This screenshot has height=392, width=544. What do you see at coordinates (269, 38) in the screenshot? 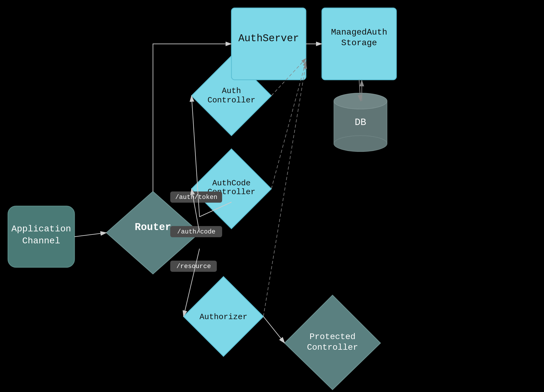
I see `auth-server-label: AuthServer` at bounding box center [269, 38].